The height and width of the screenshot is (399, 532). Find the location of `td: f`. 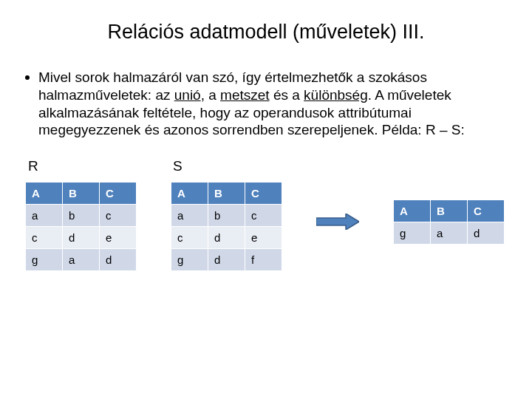

td: f is located at coordinates (264, 260).